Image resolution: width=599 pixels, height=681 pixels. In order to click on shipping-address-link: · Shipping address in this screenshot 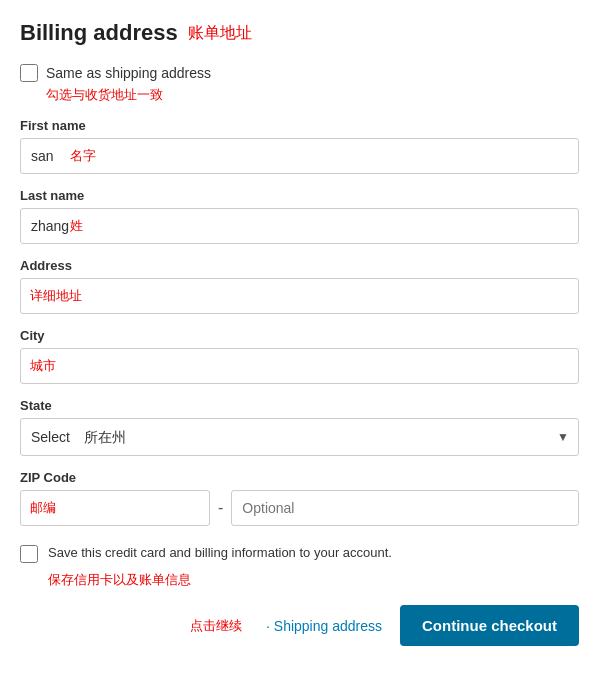, I will do `click(324, 626)`.